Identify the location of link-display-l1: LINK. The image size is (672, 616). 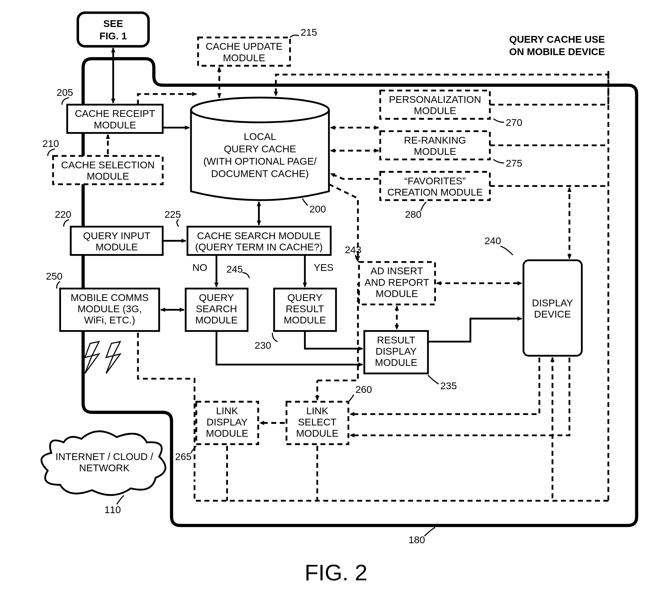
(227, 411).